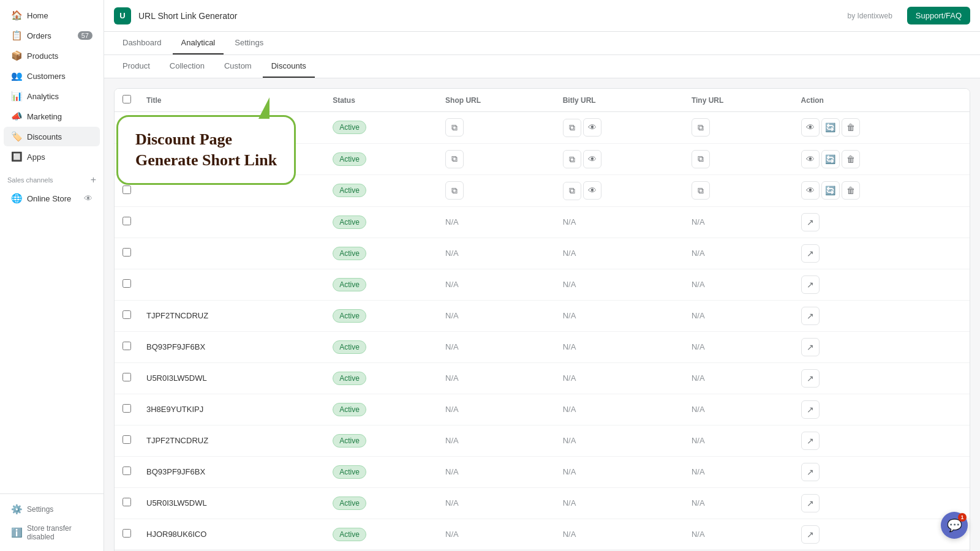 This screenshot has height=551, width=980. I want to click on tiny-url-cell-1: ⧉, so click(739, 159).